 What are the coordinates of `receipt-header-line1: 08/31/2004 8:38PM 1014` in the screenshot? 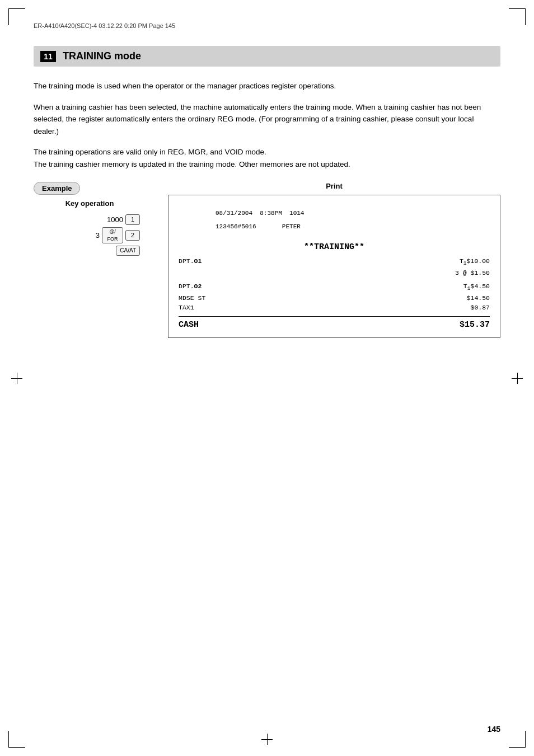 It's located at (260, 213).